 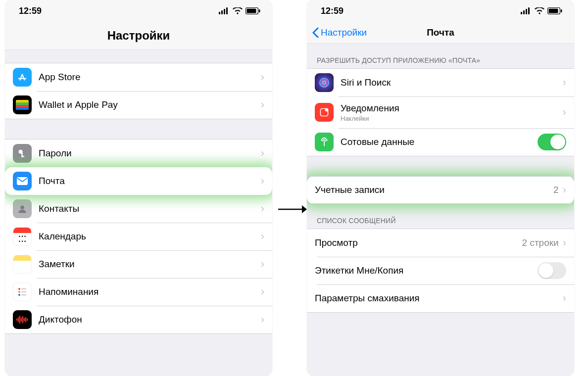 What do you see at coordinates (324, 112) in the screenshot?
I see `notifications-icon` at bounding box center [324, 112].